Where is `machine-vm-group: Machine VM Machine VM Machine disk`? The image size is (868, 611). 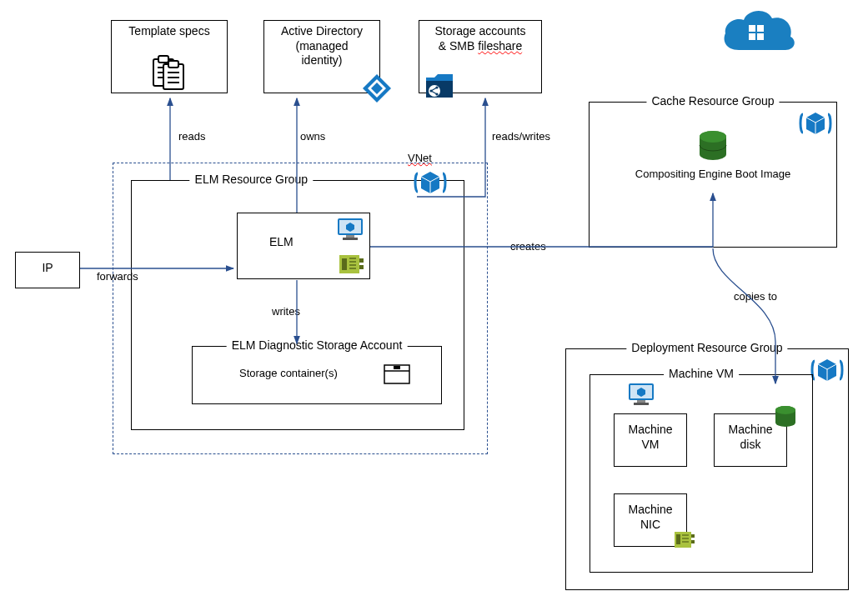 machine-vm-group: Machine VM Machine VM Machine disk is located at coordinates (701, 473).